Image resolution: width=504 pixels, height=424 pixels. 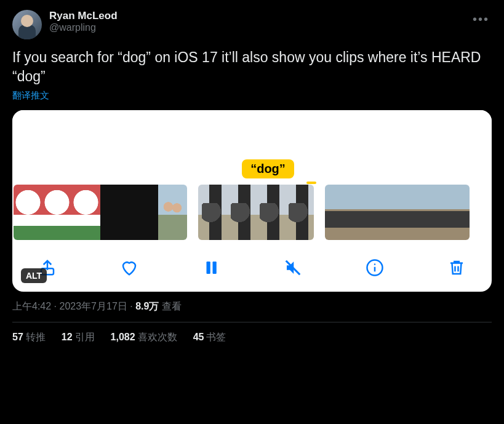 I want to click on tweet-text: If you search for “dog” on iOS 17 it’ll …, so click(x=252, y=67).